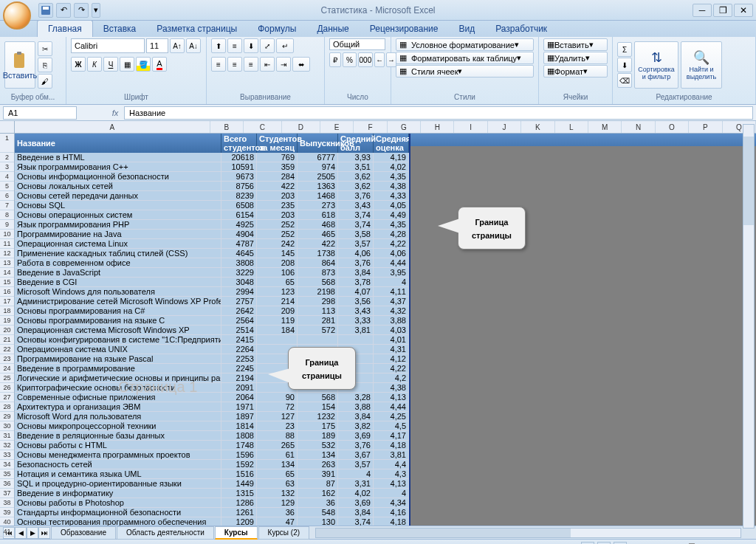 This screenshot has width=756, height=544. What do you see at coordinates (701, 65) in the screenshot?
I see `find-select-button: 🔍 Найти и выделить` at bounding box center [701, 65].